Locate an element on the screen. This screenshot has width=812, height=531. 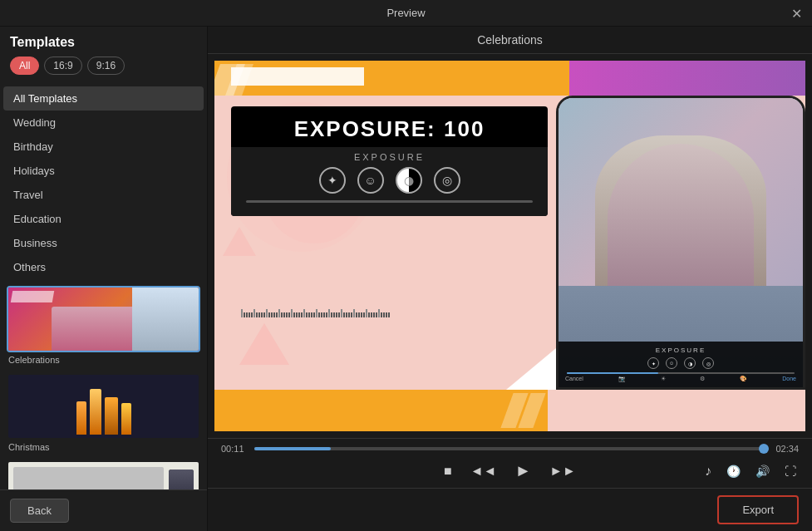
slider-ticks-visual is located at coordinates (389, 312).